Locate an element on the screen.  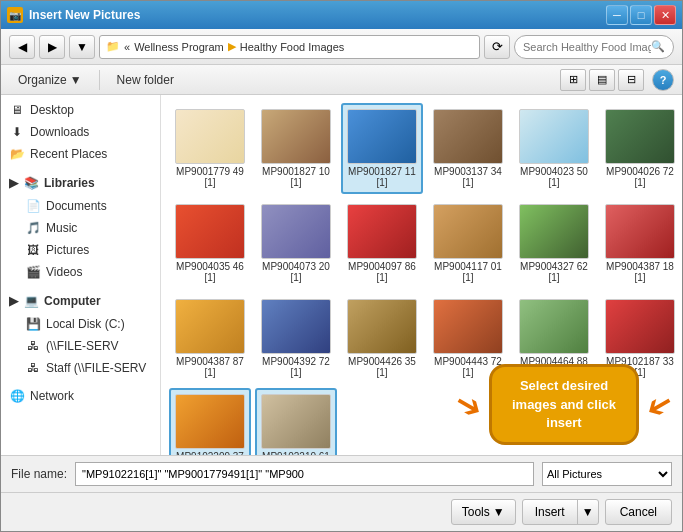
sidebar-item-downloads: ⬇ Downloads is located at coordinates (80, 132).